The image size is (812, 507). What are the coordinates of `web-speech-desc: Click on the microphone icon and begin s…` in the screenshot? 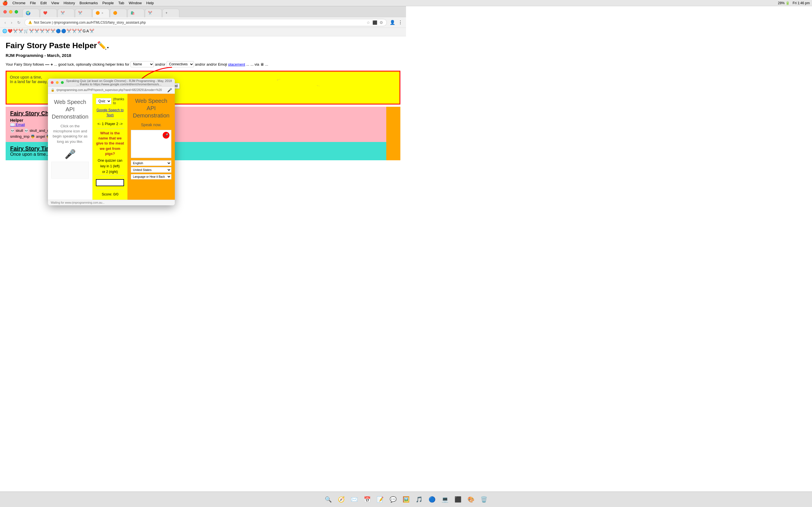 It's located at (70, 134).